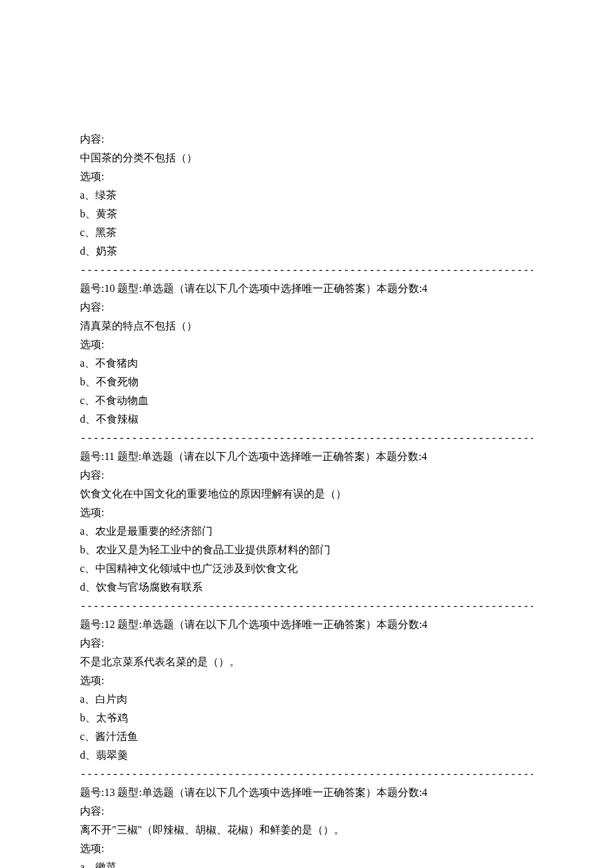  Describe the element at coordinates (306, 233) in the screenshot. I see `option: c、黑茶` at that location.